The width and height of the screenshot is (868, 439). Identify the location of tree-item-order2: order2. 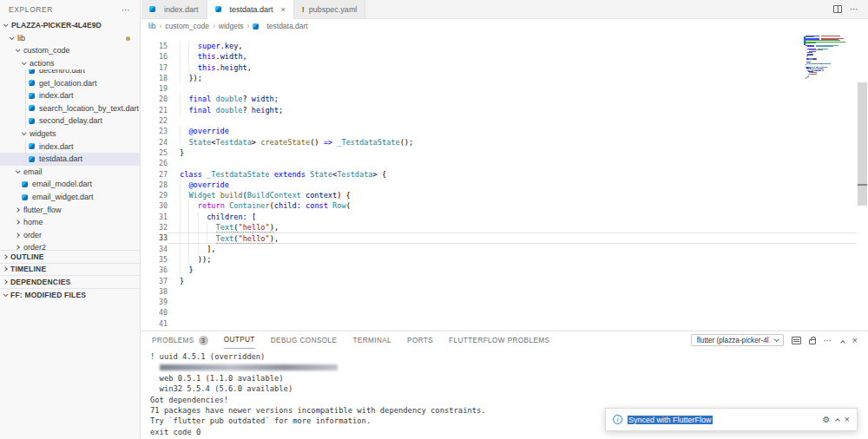
(69, 246).